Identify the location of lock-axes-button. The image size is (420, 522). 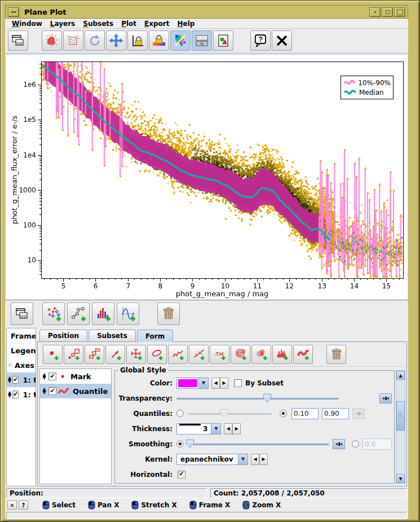
(138, 41).